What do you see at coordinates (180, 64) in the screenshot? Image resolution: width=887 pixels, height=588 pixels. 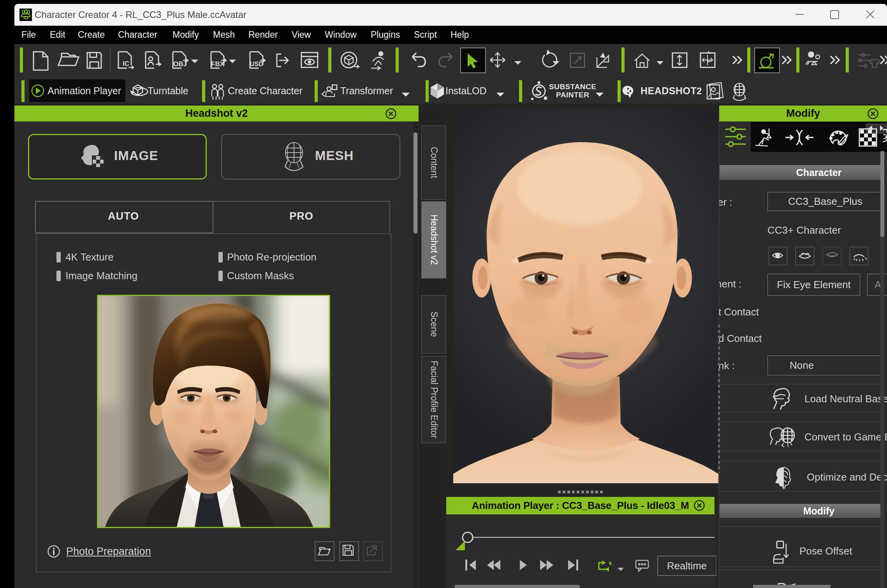 I see `svg-text: OBJ` at bounding box center [180, 64].